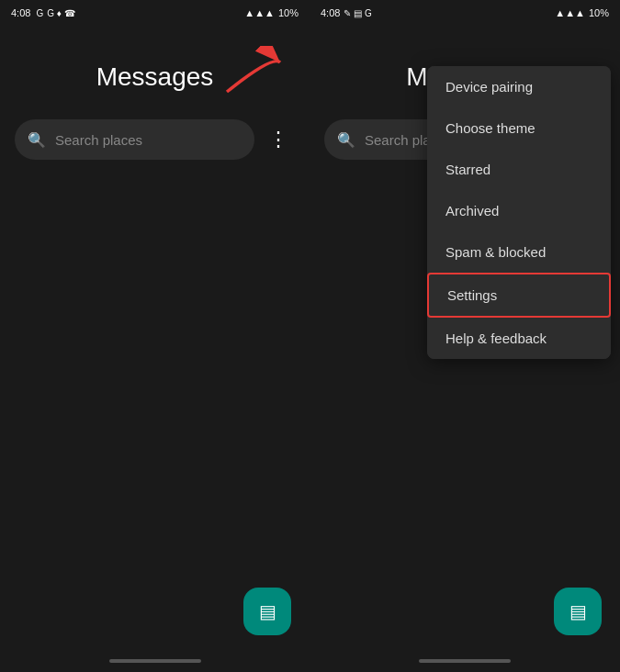 The image size is (620, 672). I want to click on right-status-icons: ✎ ▤ G, so click(357, 13).